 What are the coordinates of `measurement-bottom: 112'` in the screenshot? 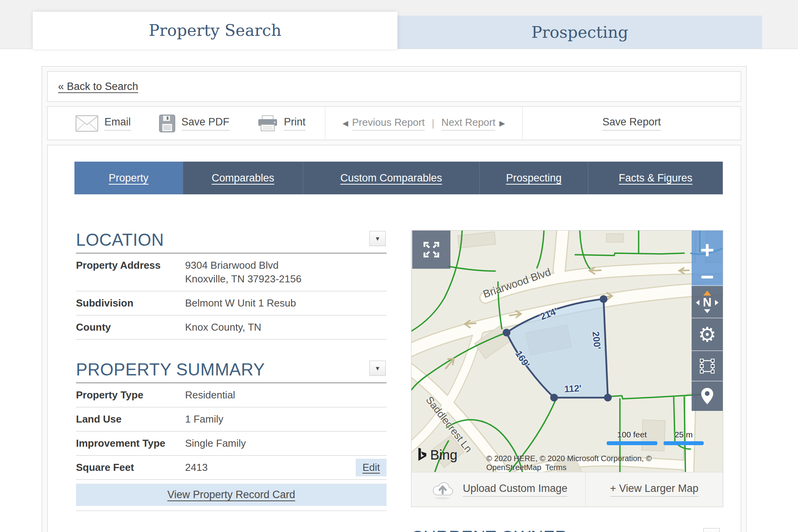 It's located at (573, 389).